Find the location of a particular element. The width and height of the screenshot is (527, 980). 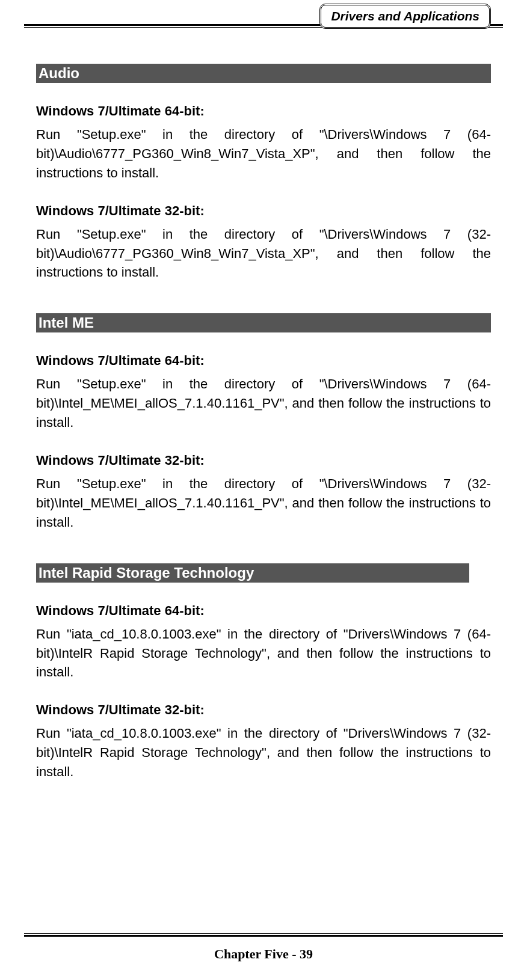

page-header: Drivers and Applications is located at coordinates (264, 14).